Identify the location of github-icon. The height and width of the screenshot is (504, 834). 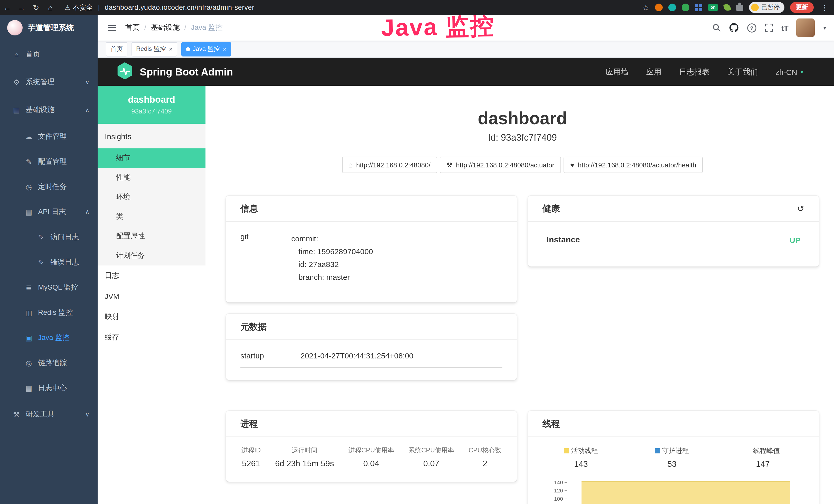
(734, 28).